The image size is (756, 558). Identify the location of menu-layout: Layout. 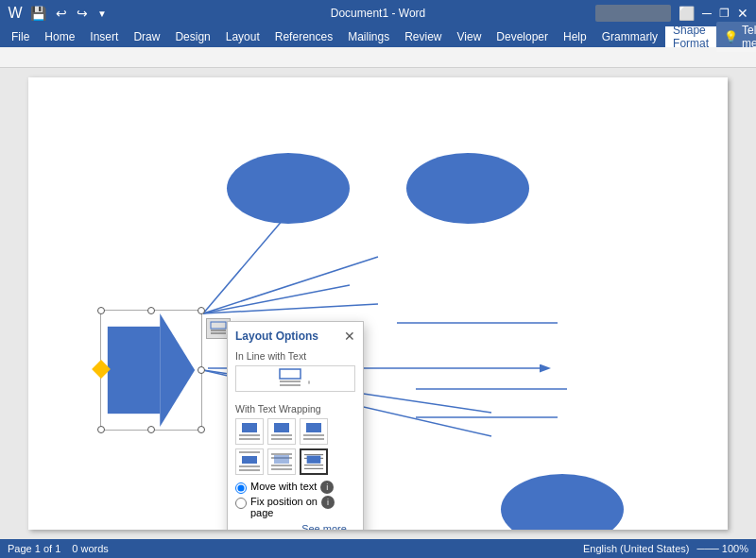
(243, 37).